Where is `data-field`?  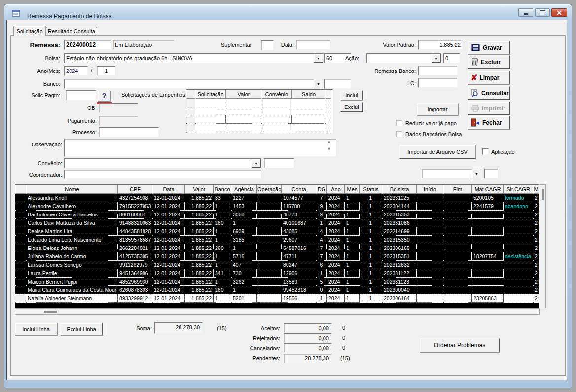
data-field is located at coordinates (313, 45).